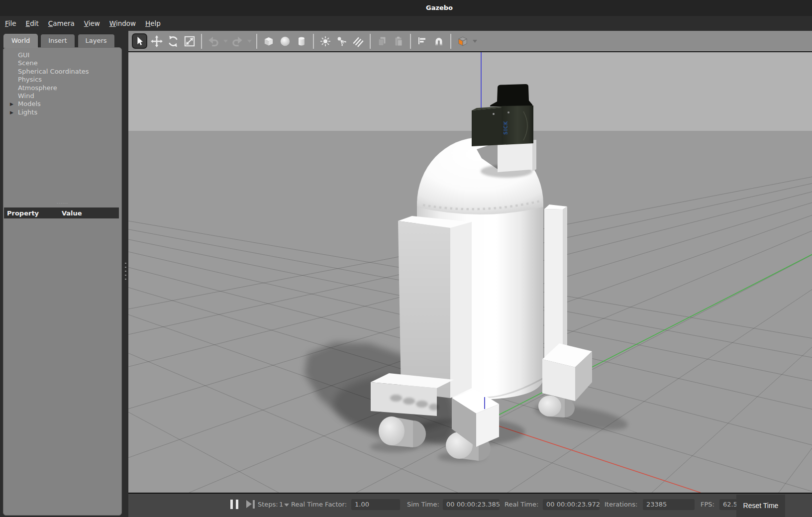  I want to click on rotate-icon, so click(173, 41).